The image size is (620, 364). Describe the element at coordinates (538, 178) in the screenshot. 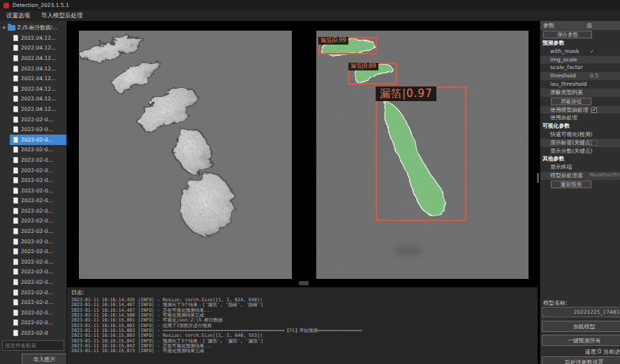

I see `vertical-splitter-handle` at that location.